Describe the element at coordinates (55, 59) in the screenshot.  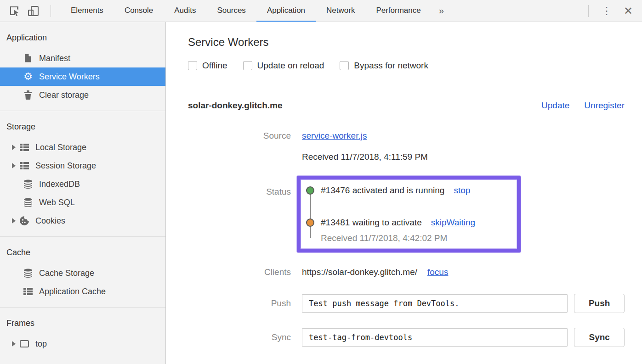
I see `sidebar-item-label: Manifest` at that location.